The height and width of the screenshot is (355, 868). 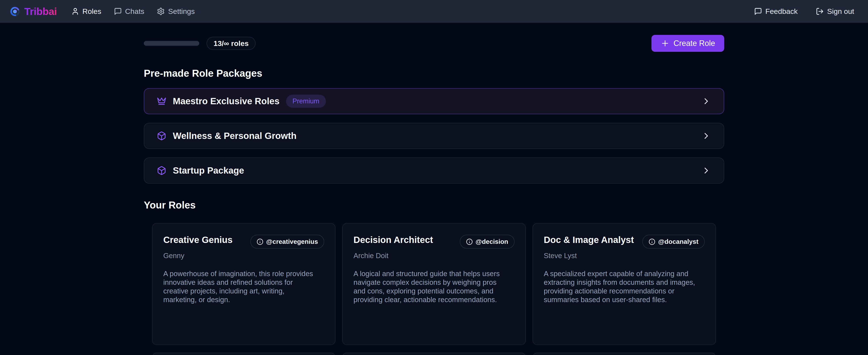 What do you see at coordinates (172, 43) in the screenshot?
I see `roles-progress-bar` at bounding box center [172, 43].